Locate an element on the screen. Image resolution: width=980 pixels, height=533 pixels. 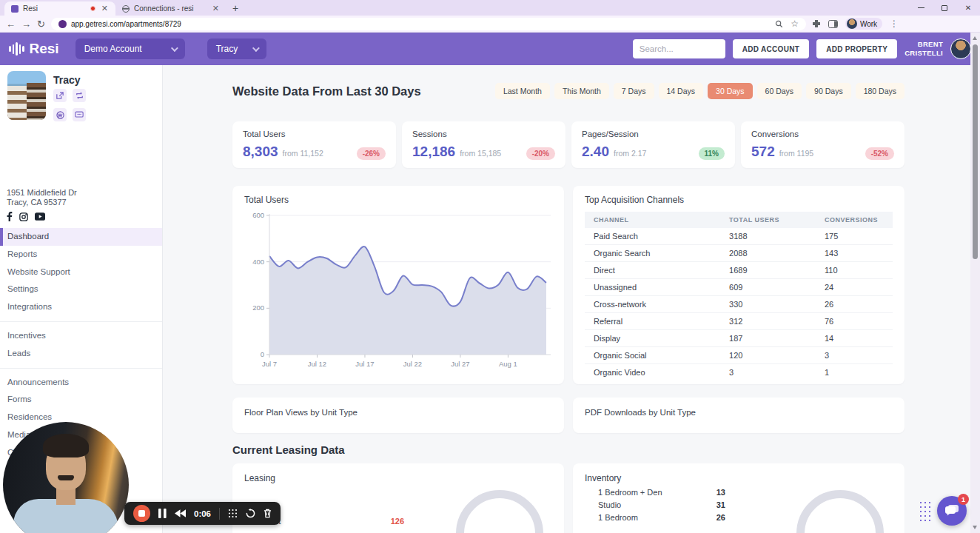
chat-drag-handle is located at coordinates (925, 511).